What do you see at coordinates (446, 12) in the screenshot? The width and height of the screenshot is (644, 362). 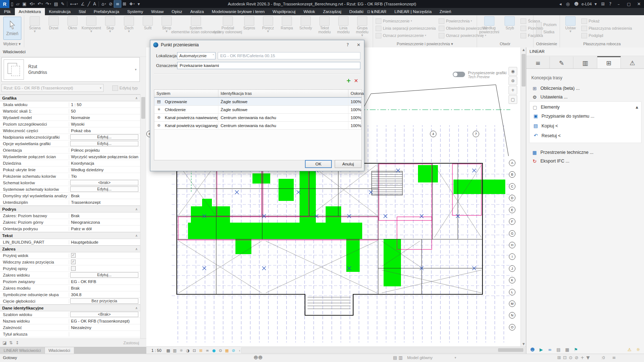 I see `ribbon-tab: Zmień` at bounding box center [446, 12].